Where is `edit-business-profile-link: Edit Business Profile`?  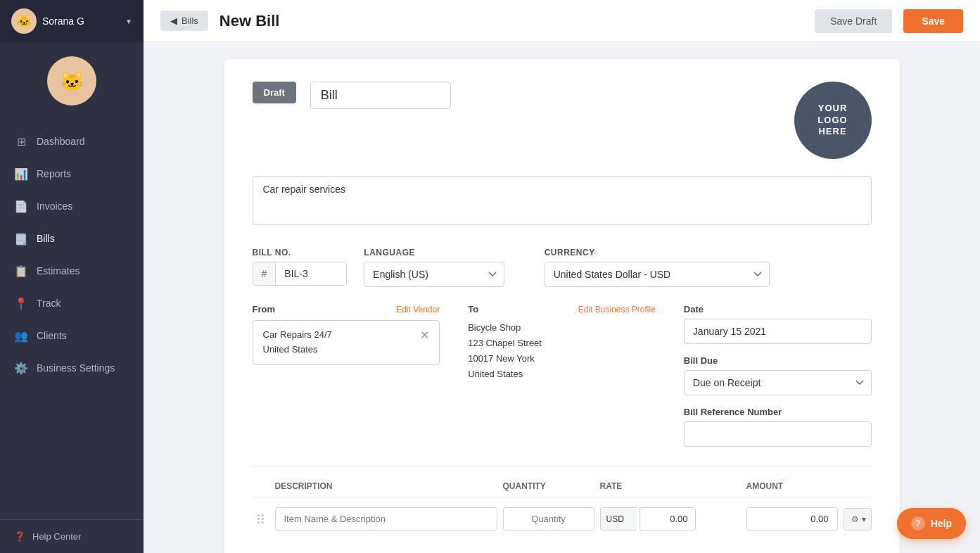 edit-business-profile-link: Edit Business Profile is located at coordinates (617, 310).